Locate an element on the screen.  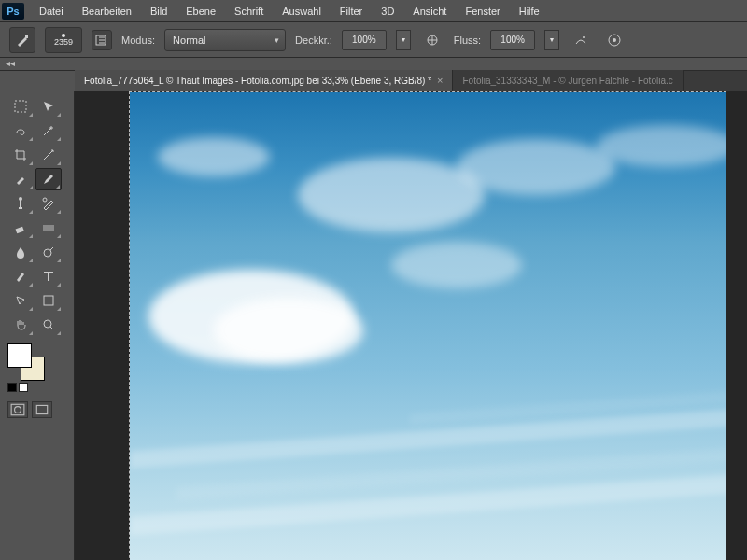
dodge-tool is located at coordinates (49, 252).